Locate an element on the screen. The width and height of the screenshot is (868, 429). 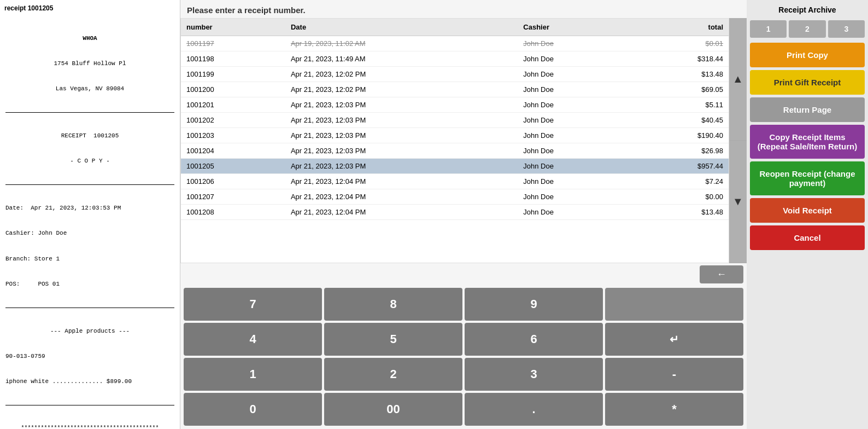
cancel-button: Cancel is located at coordinates (807, 237).